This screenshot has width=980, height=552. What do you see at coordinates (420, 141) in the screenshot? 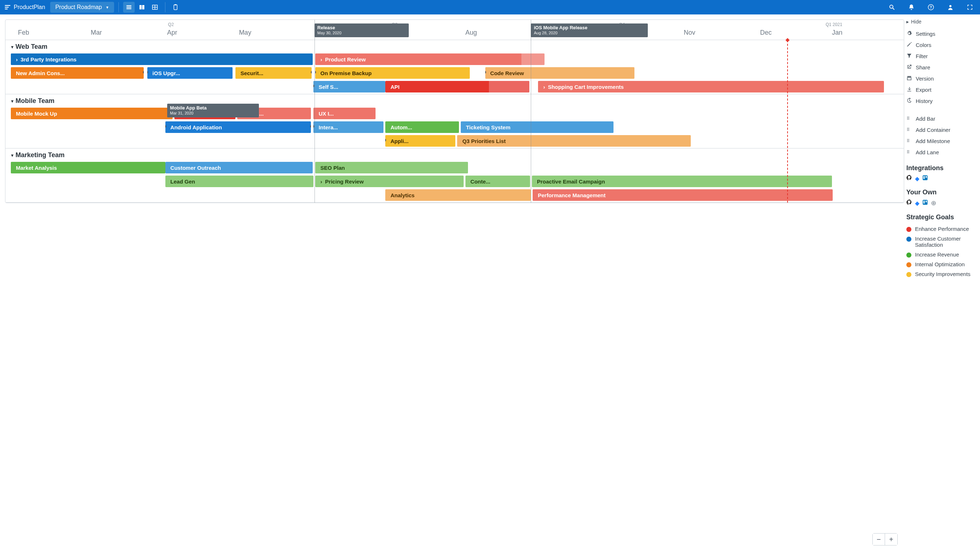
I see `bar: Appli...` at bounding box center [420, 141].